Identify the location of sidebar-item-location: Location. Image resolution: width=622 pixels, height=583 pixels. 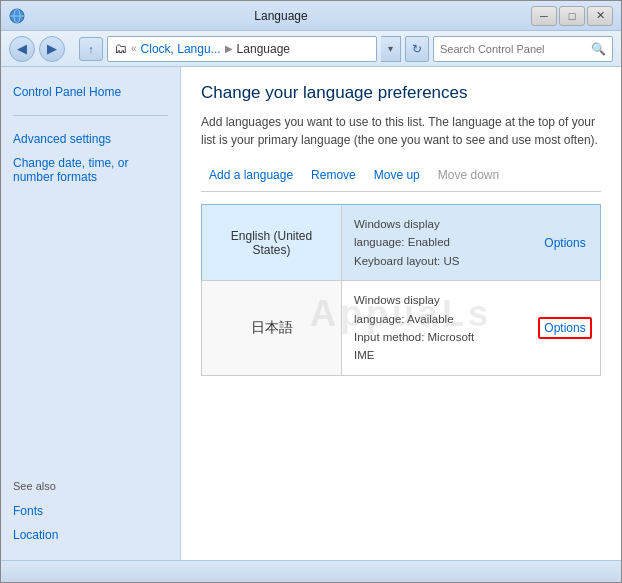
(90, 535).